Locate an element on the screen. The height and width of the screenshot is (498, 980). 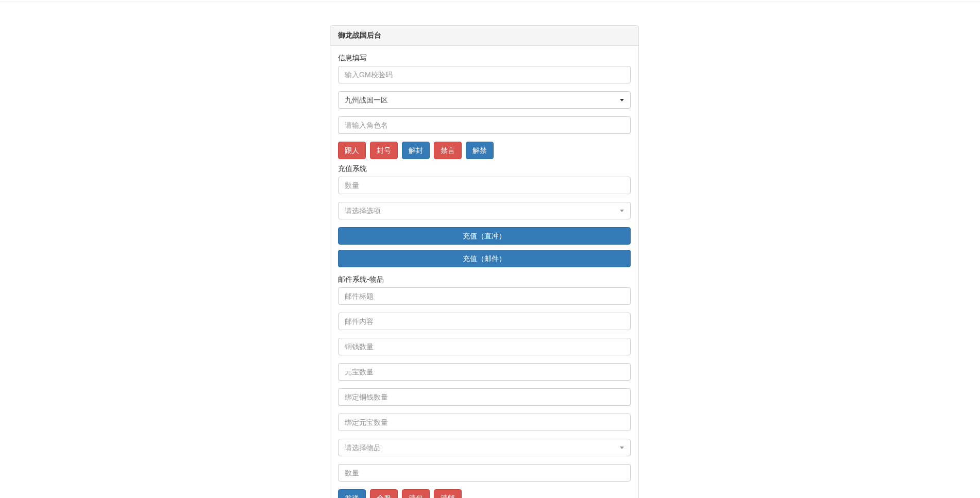
mail-gold-input is located at coordinates (484, 372).